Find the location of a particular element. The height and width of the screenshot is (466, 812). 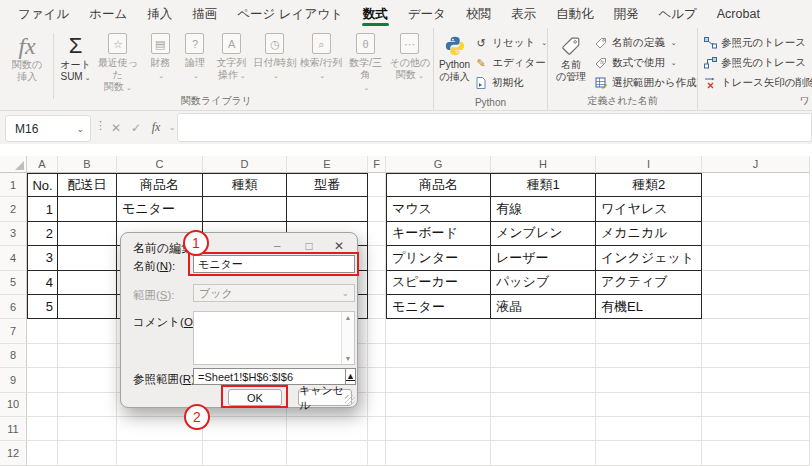

cell-G9 is located at coordinates (438, 380).